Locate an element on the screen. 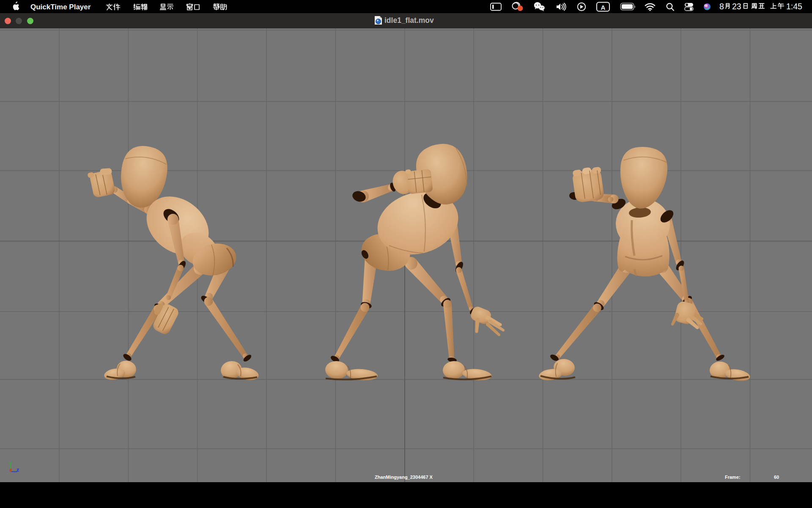  svg-text: 1:45 is located at coordinates (794, 6).